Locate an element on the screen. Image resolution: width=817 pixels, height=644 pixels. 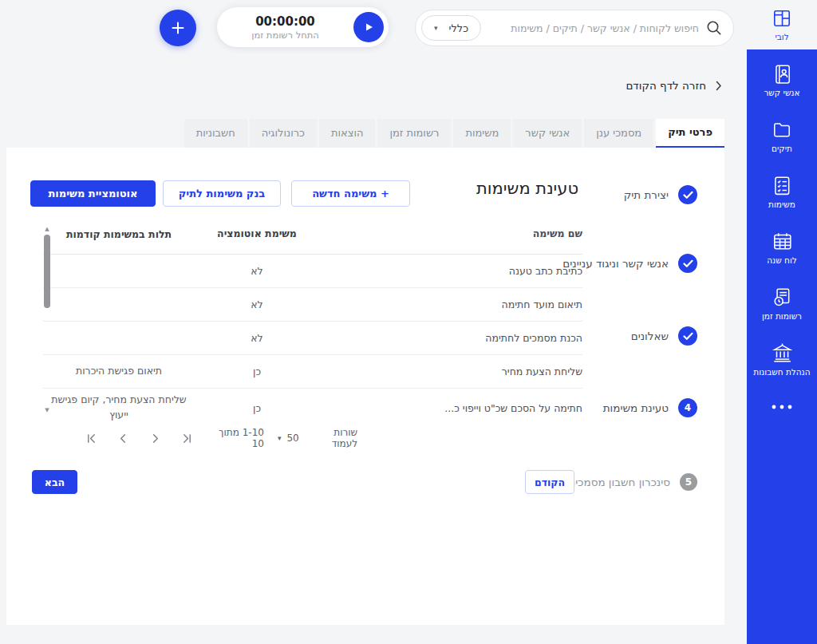
step-sync-documents-account: 5 סינכרון חשבון מסמכים is located at coordinates (633, 482).